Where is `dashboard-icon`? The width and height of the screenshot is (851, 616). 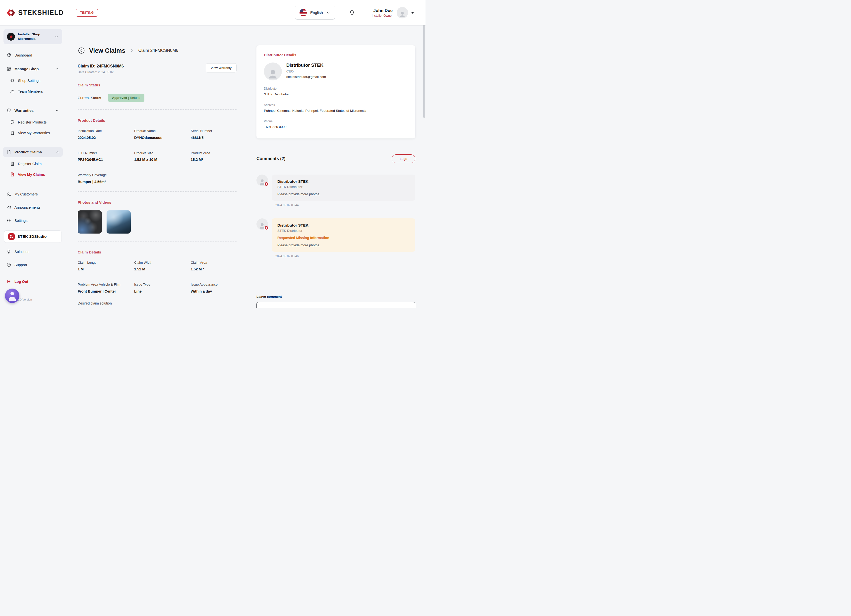 dashboard-icon is located at coordinates (9, 55).